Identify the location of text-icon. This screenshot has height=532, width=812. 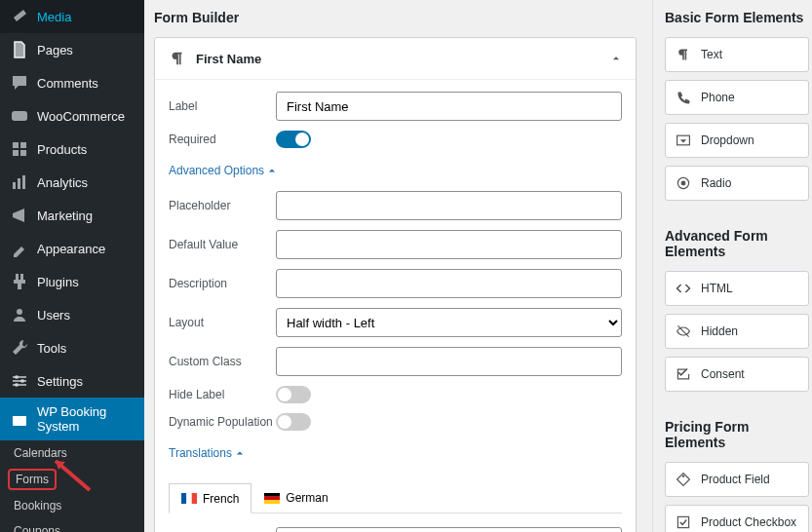
(683, 55).